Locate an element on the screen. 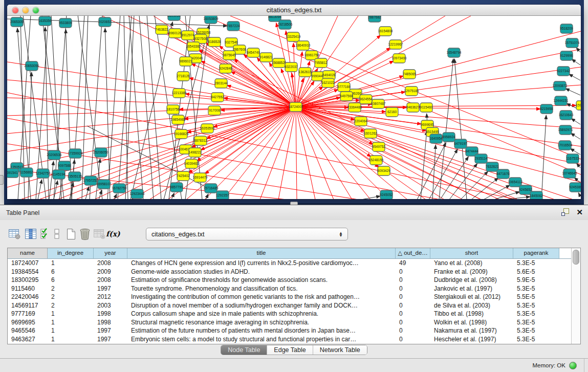 The width and height of the screenshot is (588, 372). graph-node-label: 15892971 is located at coordinates (566, 130).